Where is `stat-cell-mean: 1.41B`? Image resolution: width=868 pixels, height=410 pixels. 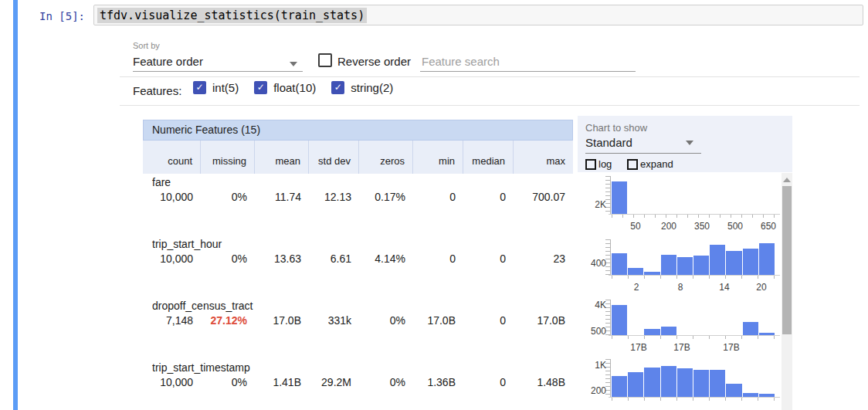 stat-cell-mean: 1.41B is located at coordinates (282, 382).